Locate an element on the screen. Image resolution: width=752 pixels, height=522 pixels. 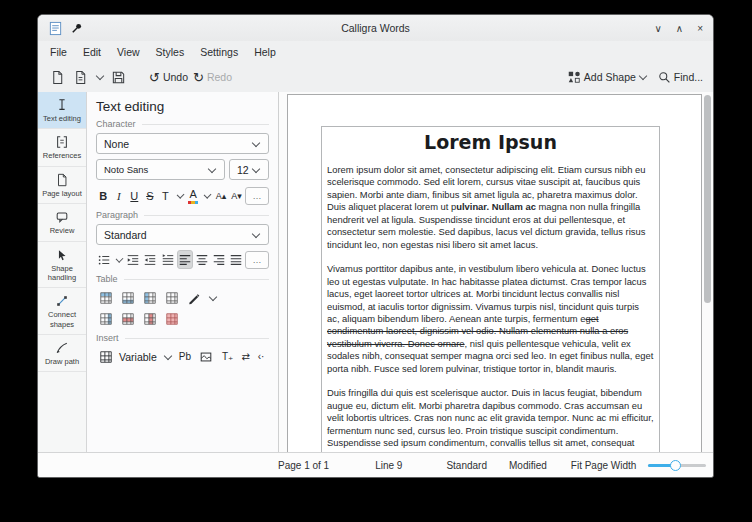
new-document-button is located at coordinates (57, 77).